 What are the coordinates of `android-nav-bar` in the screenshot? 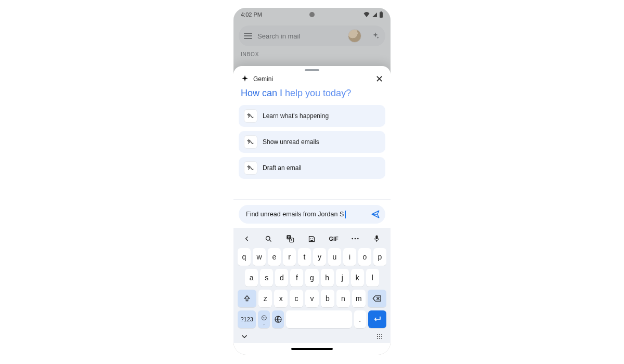 It's located at (312, 349).